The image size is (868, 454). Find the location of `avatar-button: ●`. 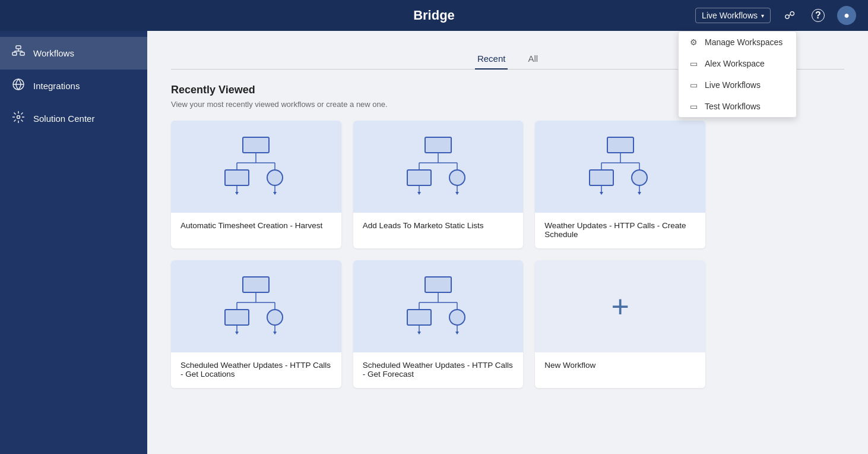

avatar-button: ● is located at coordinates (847, 15).